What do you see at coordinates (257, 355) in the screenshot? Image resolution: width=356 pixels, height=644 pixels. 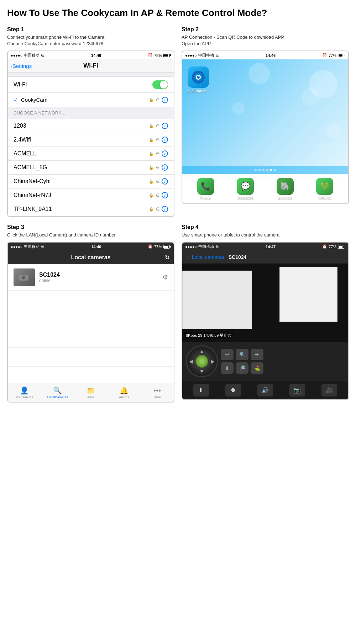 I see `ctrl-send-btn: ✈` at bounding box center [257, 355].